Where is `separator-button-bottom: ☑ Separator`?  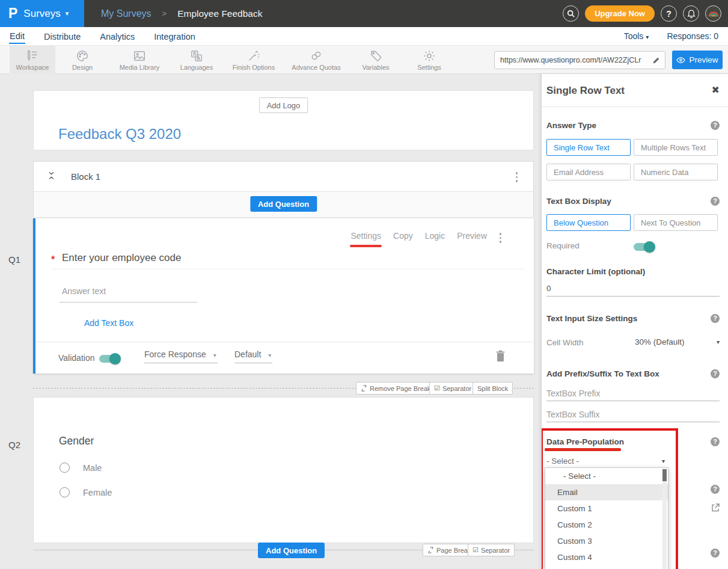 separator-button-bottom: ☑ Separator is located at coordinates (491, 550).